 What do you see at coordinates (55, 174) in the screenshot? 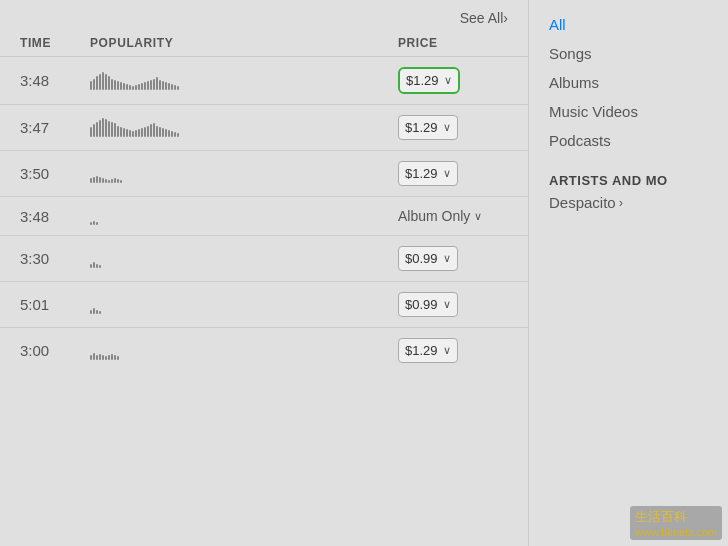
I see `song-time: 3:50` at bounding box center [55, 174].